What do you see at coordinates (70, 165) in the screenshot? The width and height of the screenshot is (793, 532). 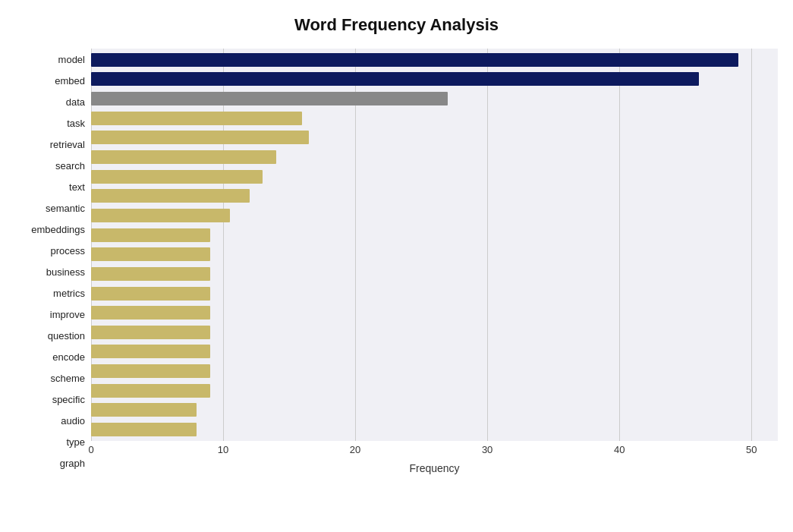 I see `y-label: search` at bounding box center [70, 165].